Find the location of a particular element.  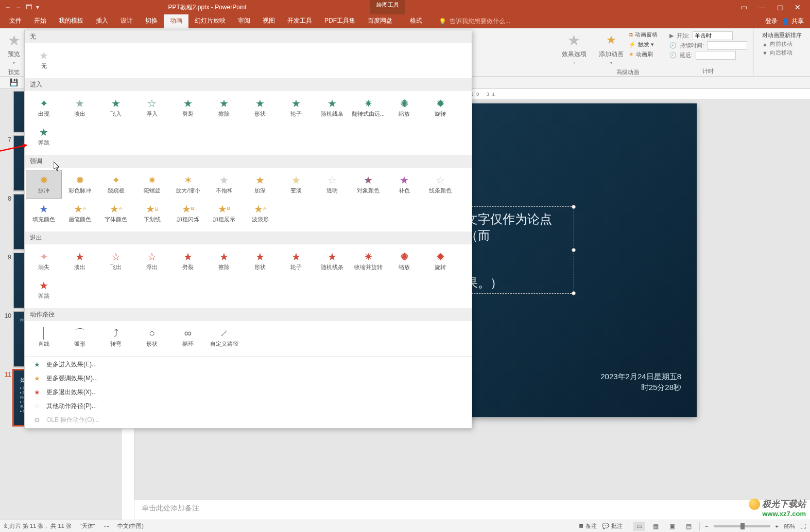

anim-desaturate: ★不饱和 is located at coordinates (224, 184).